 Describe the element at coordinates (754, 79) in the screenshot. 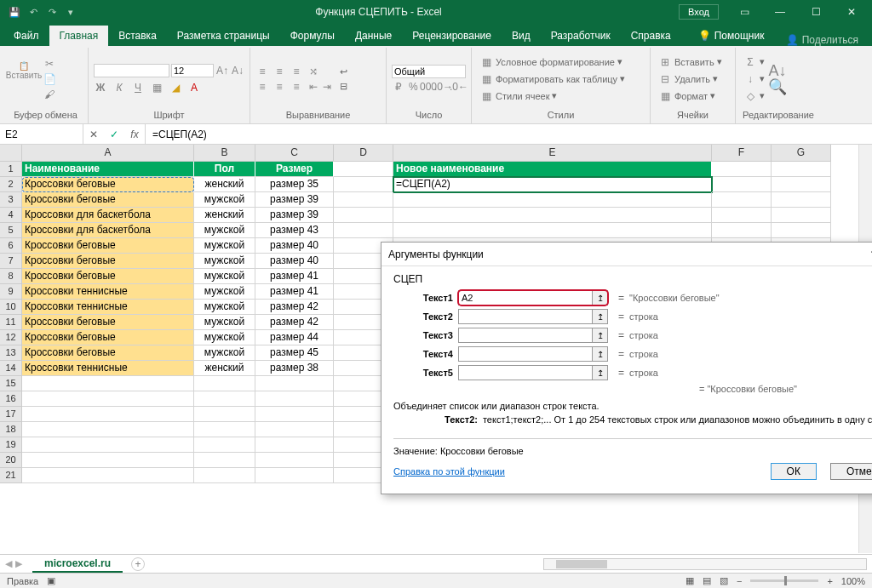

I see `fill: ↓▾` at that location.